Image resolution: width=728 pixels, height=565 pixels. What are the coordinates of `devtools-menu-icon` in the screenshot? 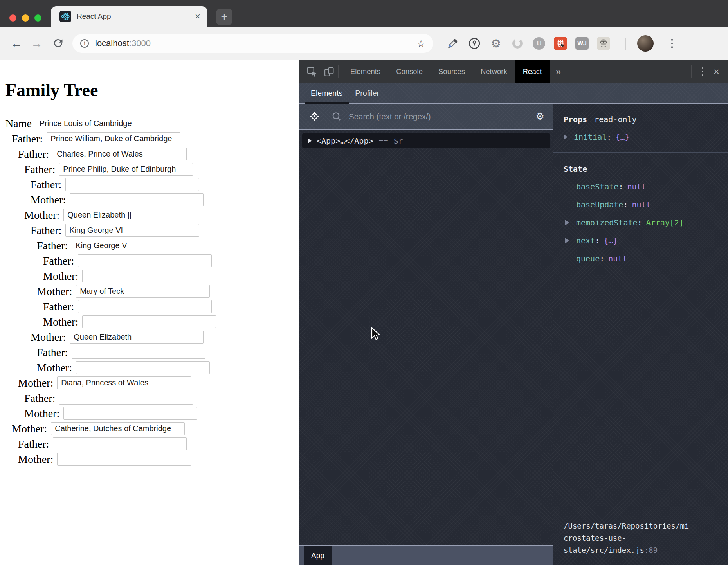 It's located at (703, 72).